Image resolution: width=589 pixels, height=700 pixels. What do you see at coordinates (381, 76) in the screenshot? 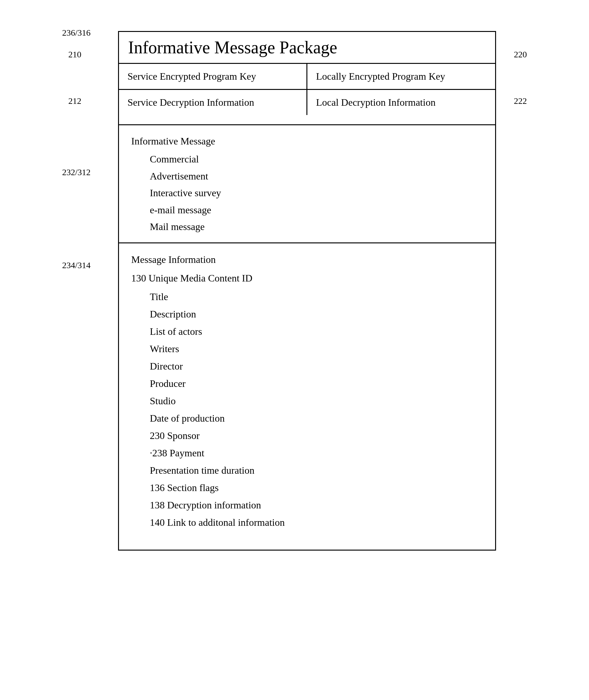
I see `locally-encrypted-label: Locally Encrypted Program Key` at bounding box center [381, 76].